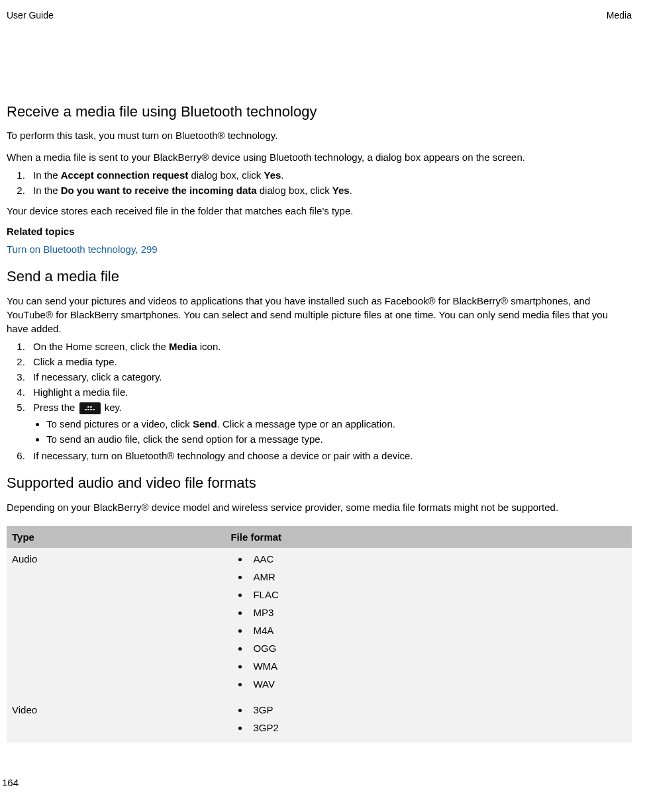  Describe the element at coordinates (30, 16) in the screenshot. I see `header-left: User Guide` at that location.